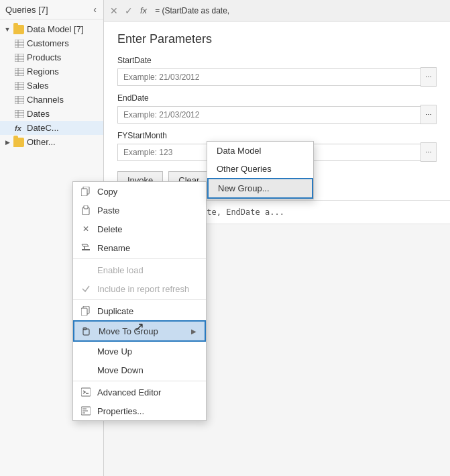 The height and width of the screenshot is (476, 450). What do you see at coordinates (27, 9) in the screenshot?
I see `queries-title: Queries [7]` at bounding box center [27, 9].